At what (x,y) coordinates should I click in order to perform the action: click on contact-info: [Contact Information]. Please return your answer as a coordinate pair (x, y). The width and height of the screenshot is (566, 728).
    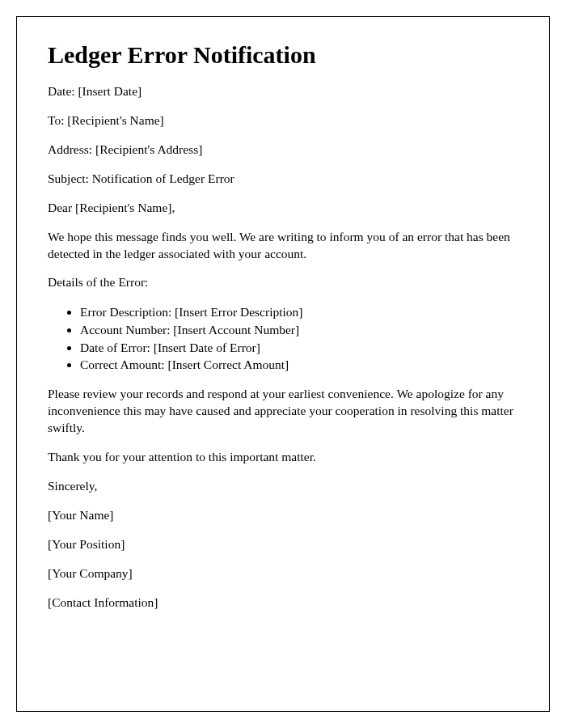
    Looking at the image, I should click on (283, 603).